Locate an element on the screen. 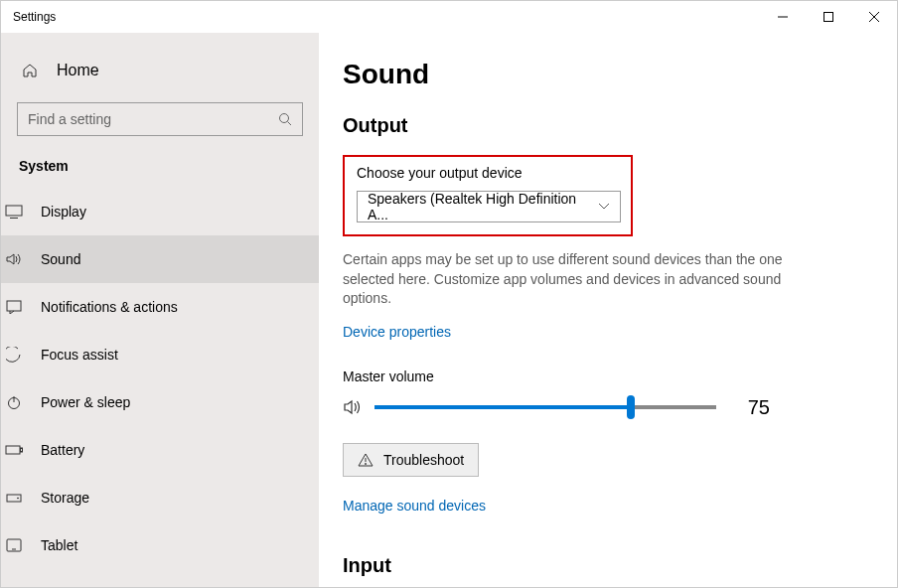 The width and height of the screenshot is (898, 588). volume-row: 75 is located at coordinates (556, 407).